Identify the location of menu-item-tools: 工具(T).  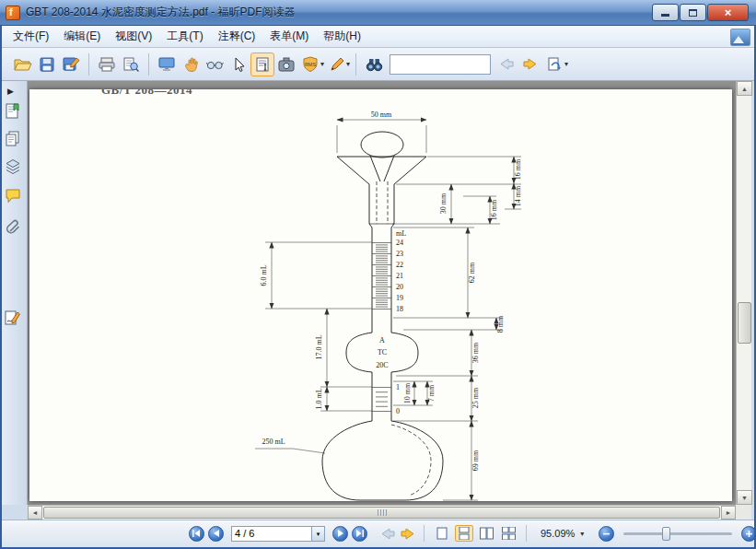
(184, 37).